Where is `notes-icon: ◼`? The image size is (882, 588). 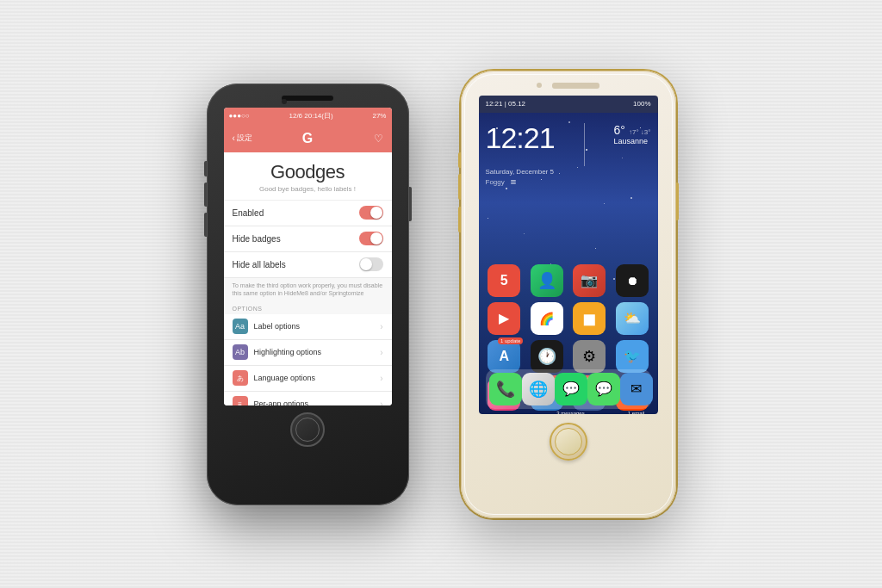
notes-icon: ◼ is located at coordinates (589, 319).